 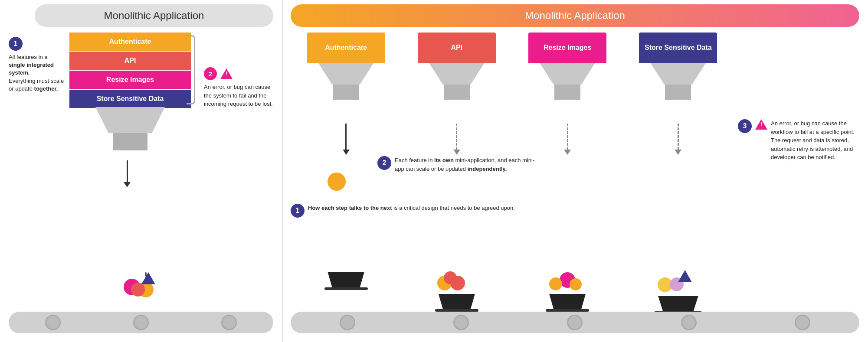 I want to click on fruit-bowl2-red2, so click(x=450, y=278).